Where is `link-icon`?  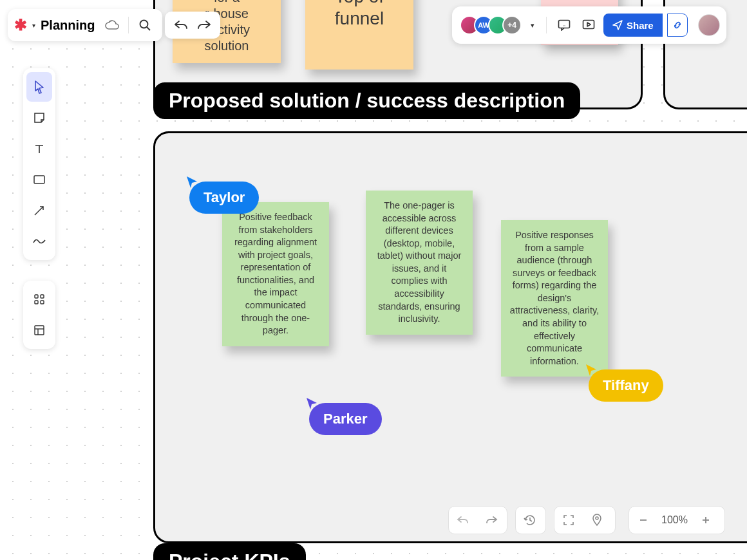 link-icon is located at coordinates (677, 25).